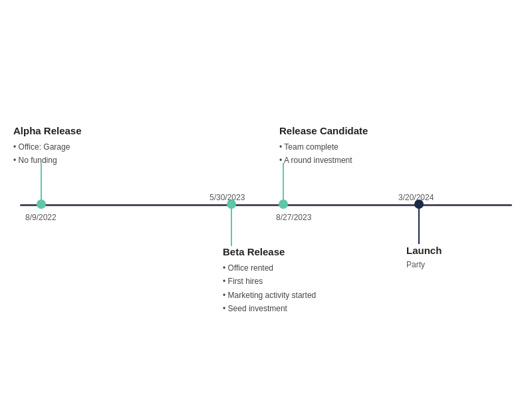  I want to click on launch-party: Party, so click(424, 265).